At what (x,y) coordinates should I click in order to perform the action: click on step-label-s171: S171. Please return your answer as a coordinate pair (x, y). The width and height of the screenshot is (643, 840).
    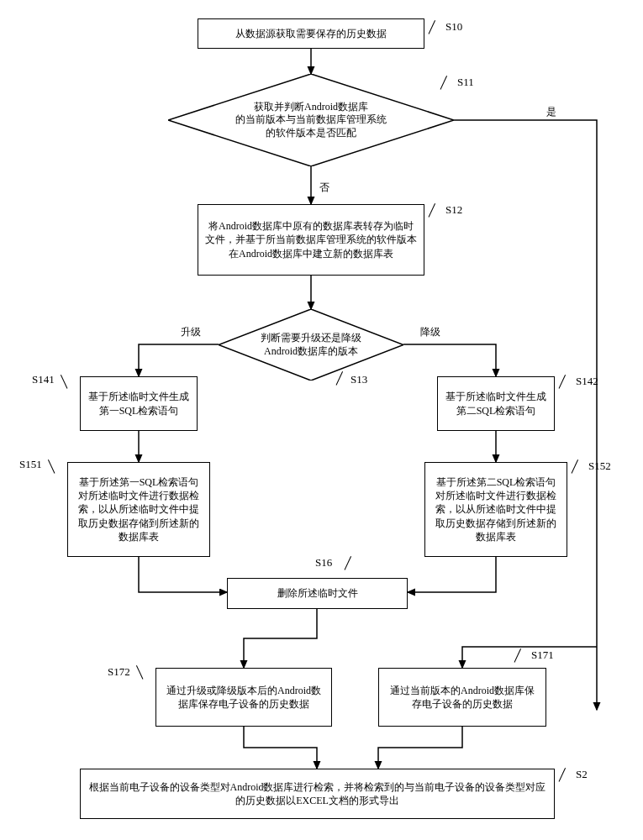
    Looking at the image, I should click on (543, 655).